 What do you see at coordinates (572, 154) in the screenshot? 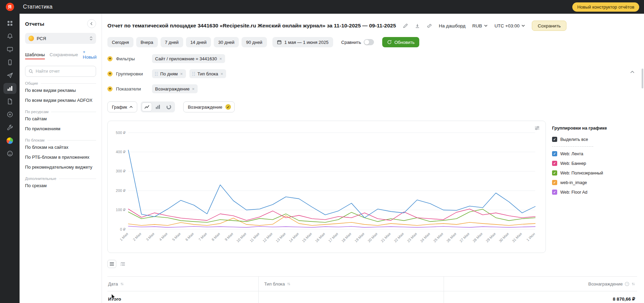
I see `legend-item-label: Web: Лента` at bounding box center [572, 154].